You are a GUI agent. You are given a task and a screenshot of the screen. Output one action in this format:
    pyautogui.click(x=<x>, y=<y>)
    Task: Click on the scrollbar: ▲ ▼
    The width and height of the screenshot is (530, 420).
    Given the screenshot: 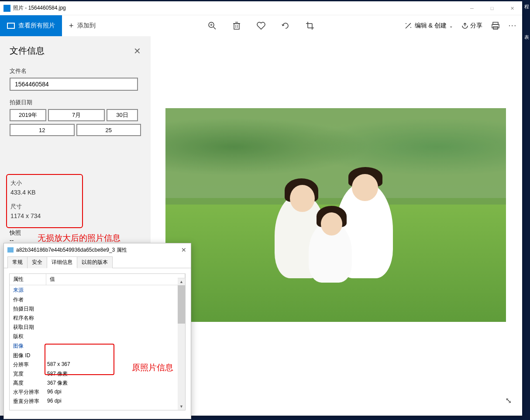 What is the action you would take?
    pyautogui.click(x=182, y=348)
    